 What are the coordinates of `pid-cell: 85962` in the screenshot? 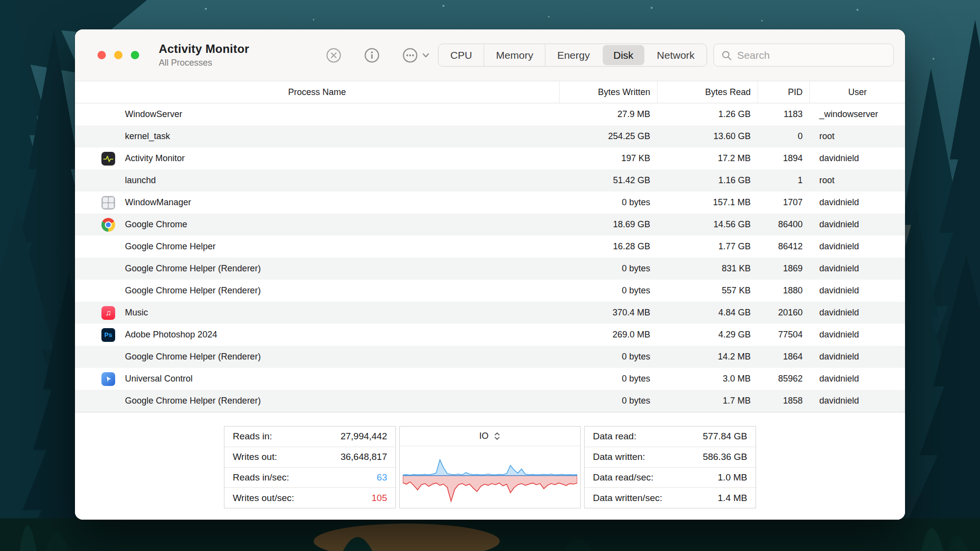 It's located at (784, 379).